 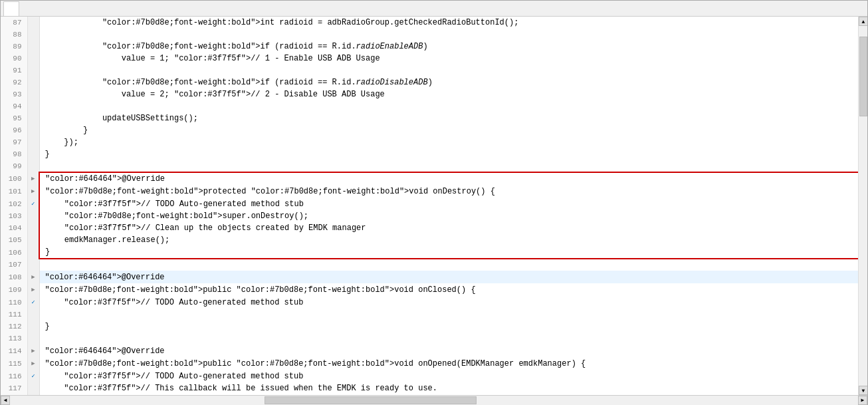 What do you see at coordinates (429, 338) in the screenshot?
I see `table-row: 113` at bounding box center [429, 338].